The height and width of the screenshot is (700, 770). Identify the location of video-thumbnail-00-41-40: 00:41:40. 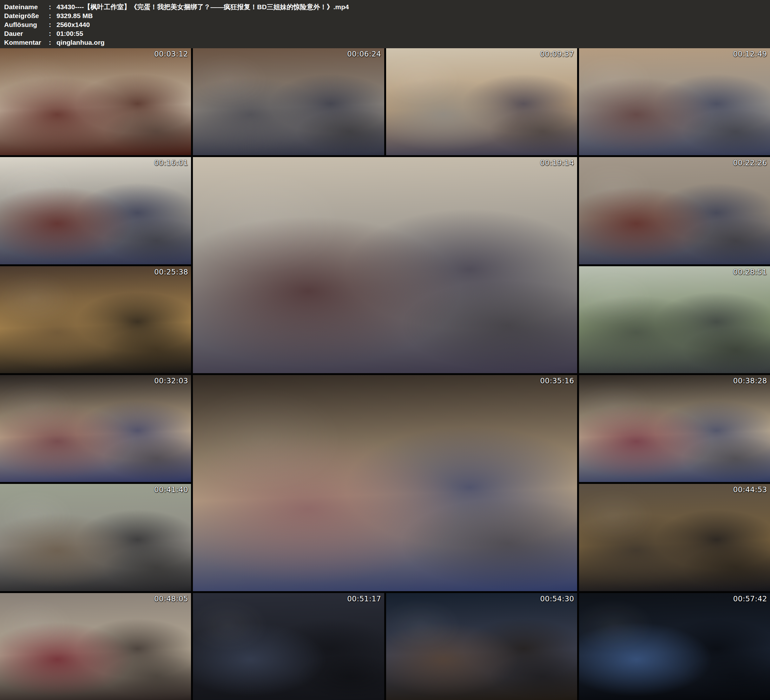
(95, 537).